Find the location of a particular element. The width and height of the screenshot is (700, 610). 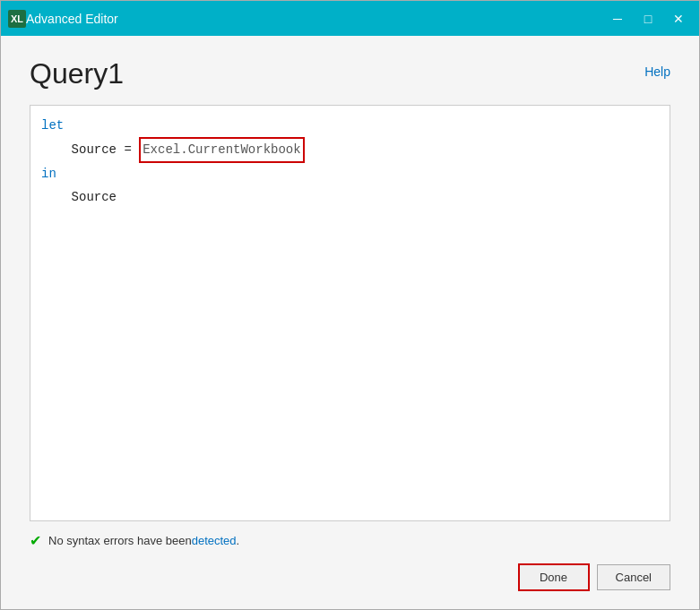

code-line-4: Source is located at coordinates (350, 197).